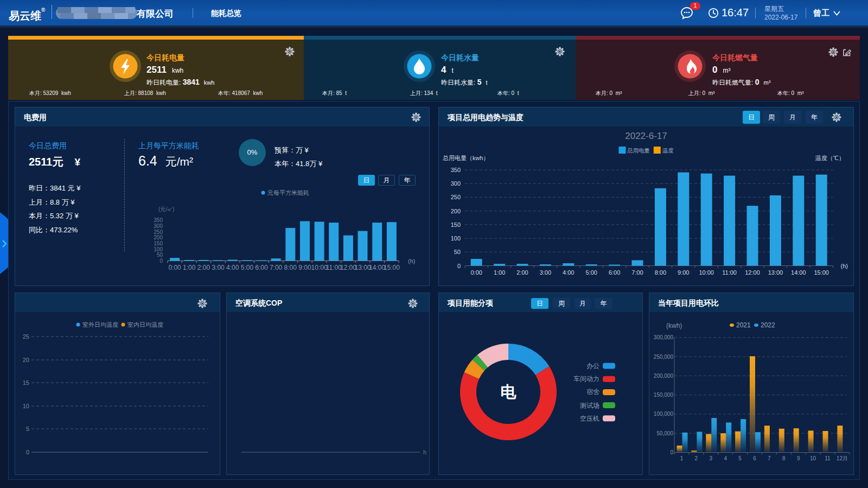 The width and height of the screenshot is (868, 488). Describe the element at coordinates (743, 325) in the screenshot. I see `svg-text: 2021` at that location.